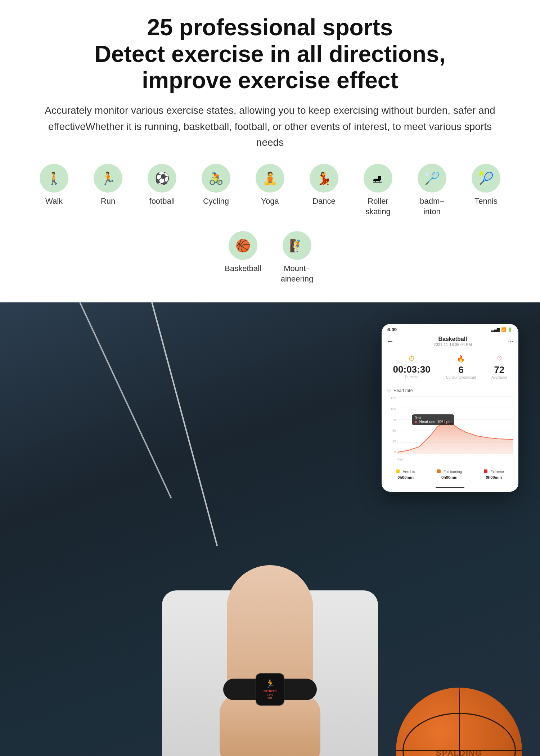  Describe the element at coordinates (243, 269) in the screenshot. I see `sport-label-basketball: Basketball` at that location.